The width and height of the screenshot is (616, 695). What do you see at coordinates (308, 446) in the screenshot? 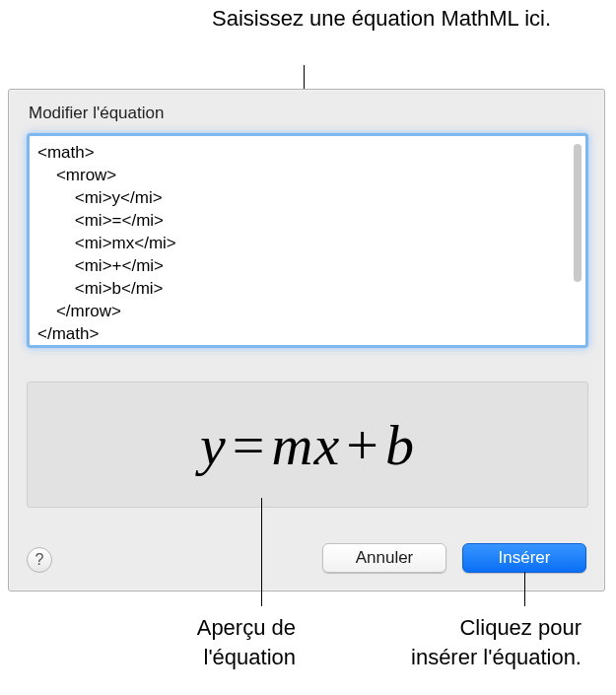
I see `equation-rendered: y=mx+b` at bounding box center [308, 446].